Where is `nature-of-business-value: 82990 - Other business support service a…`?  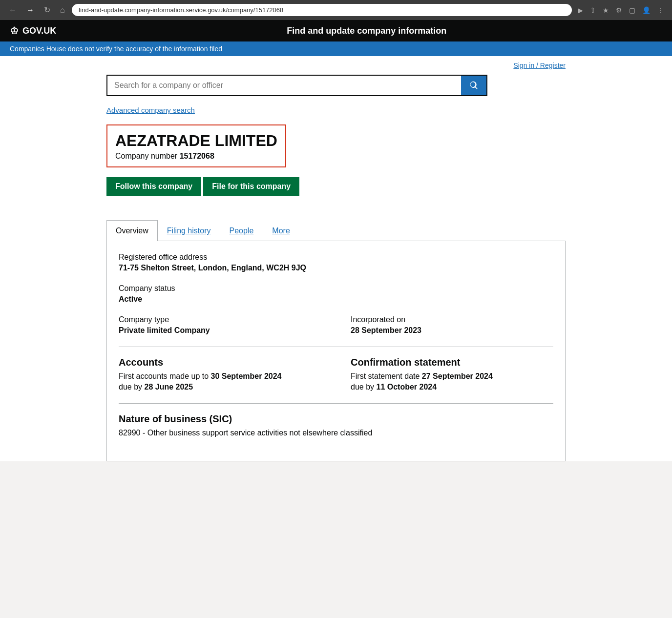 nature-of-business-value: 82990 - Other business support service a… is located at coordinates (336, 433).